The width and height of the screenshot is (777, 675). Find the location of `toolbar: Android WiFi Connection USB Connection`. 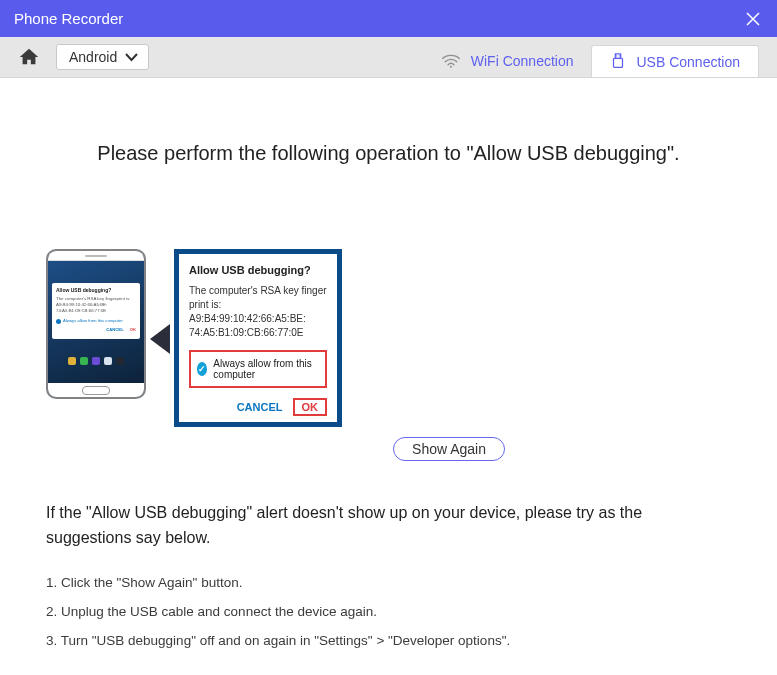

toolbar: Android WiFi Connection USB Connection is located at coordinates (388, 58).